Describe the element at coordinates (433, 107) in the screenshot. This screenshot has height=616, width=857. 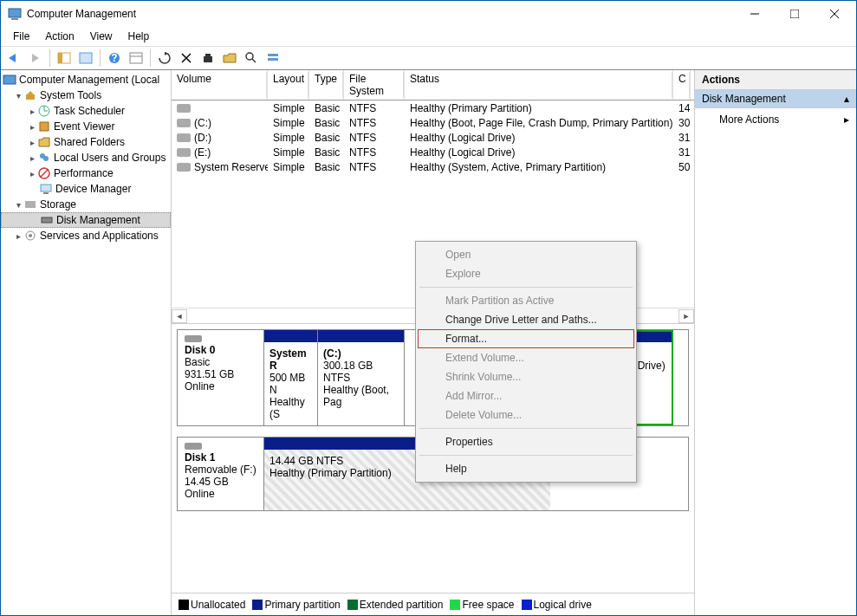
I see `volume-row: SimpleBasicNTFSHealthy (Primary Partitio…` at that location.